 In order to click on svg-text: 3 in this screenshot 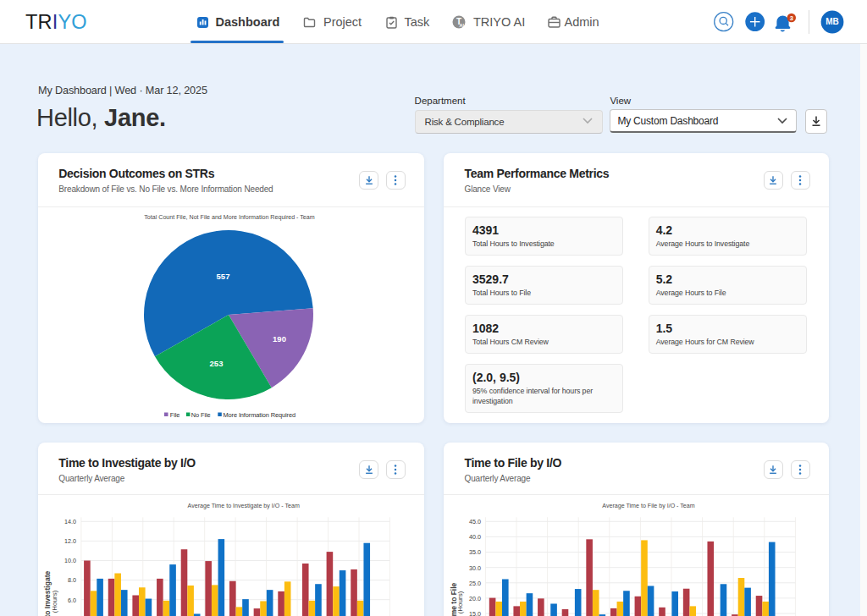, I will do `click(792, 19)`.